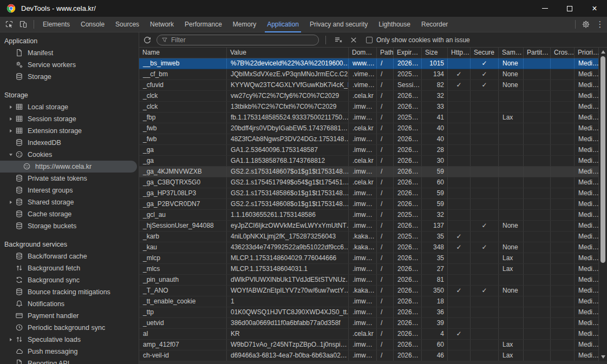  Describe the element at coordinates (369, 75) in the screenshot. I see `cookie-row-__cf_bm: __cf_bmJQblMxSdVXezE.vP3qnMNoJrmECc.C2….…` at that location.